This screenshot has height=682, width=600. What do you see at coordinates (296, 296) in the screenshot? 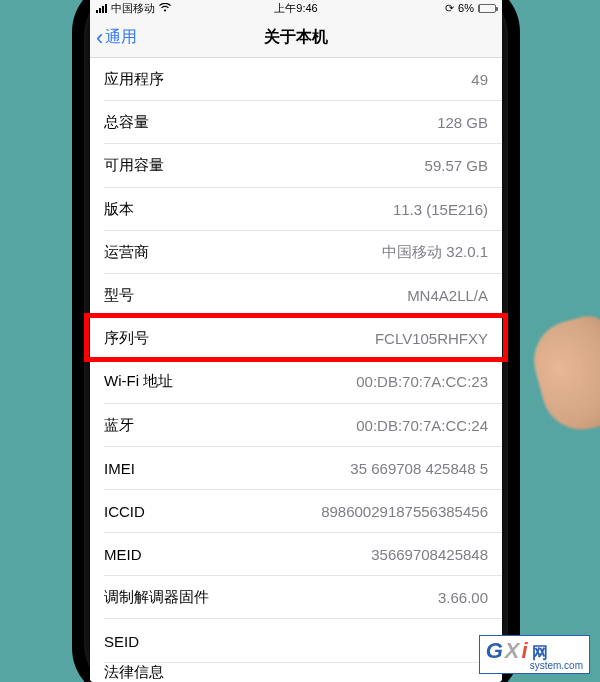
I see `table-row: 型号MN4A2LL/A` at bounding box center [296, 296].